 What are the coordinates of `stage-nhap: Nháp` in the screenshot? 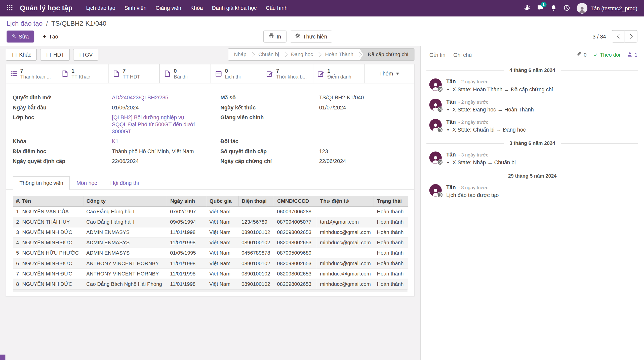 It's located at (240, 55).